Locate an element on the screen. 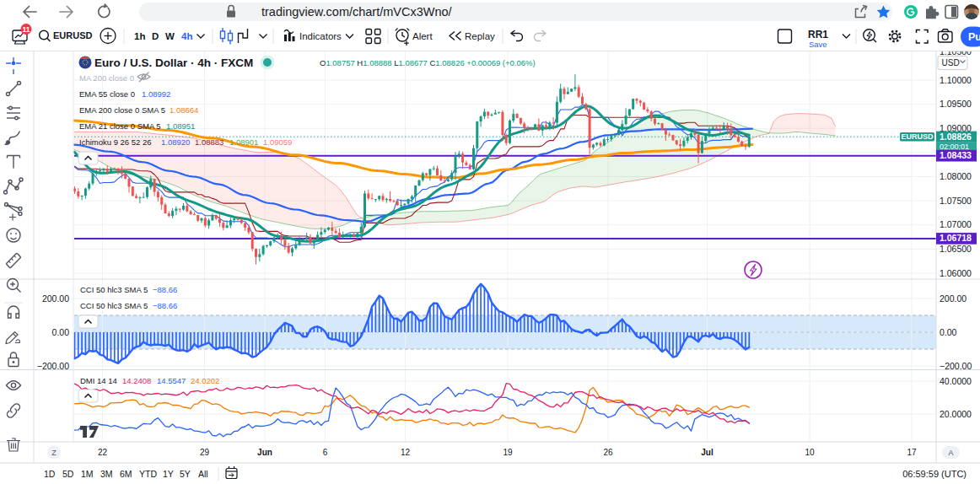 The height and width of the screenshot is (484, 980). svg-text: 4h is located at coordinates (187, 36).